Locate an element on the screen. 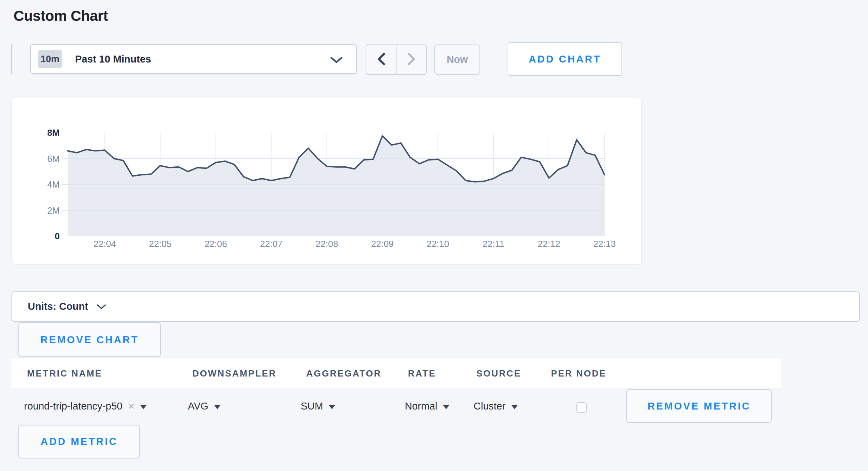  column-header-source: SOURCE is located at coordinates (499, 373).